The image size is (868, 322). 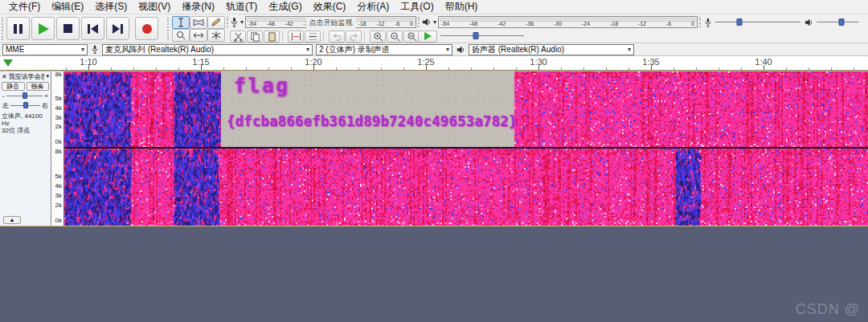 What do you see at coordinates (331, 22) in the screenshot?
I see `monitor-hint: 点击开始监视` at bounding box center [331, 22].